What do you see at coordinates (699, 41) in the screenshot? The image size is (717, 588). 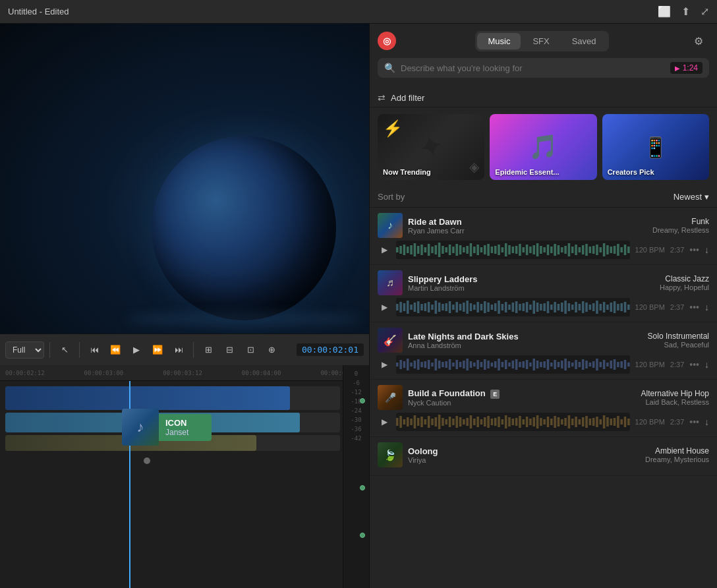 I see `settings-button: ⚙` at bounding box center [699, 41].